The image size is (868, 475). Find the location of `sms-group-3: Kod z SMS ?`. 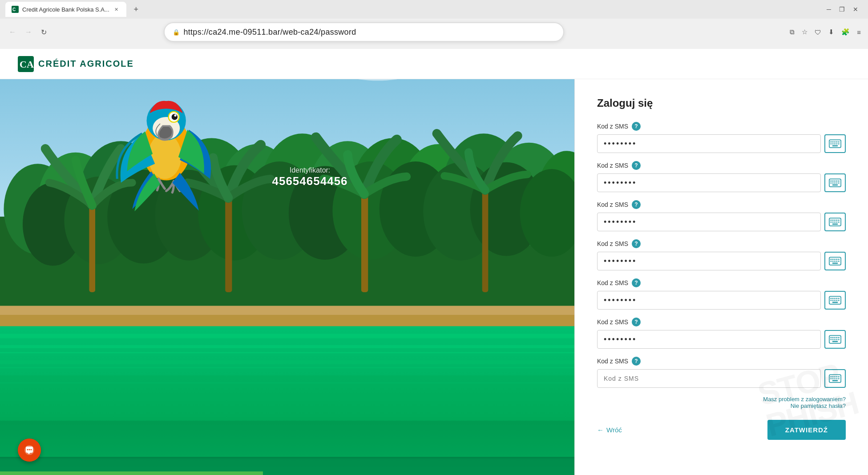

sms-group-3: Kod z SMS ? is located at coordinates (722, 216).